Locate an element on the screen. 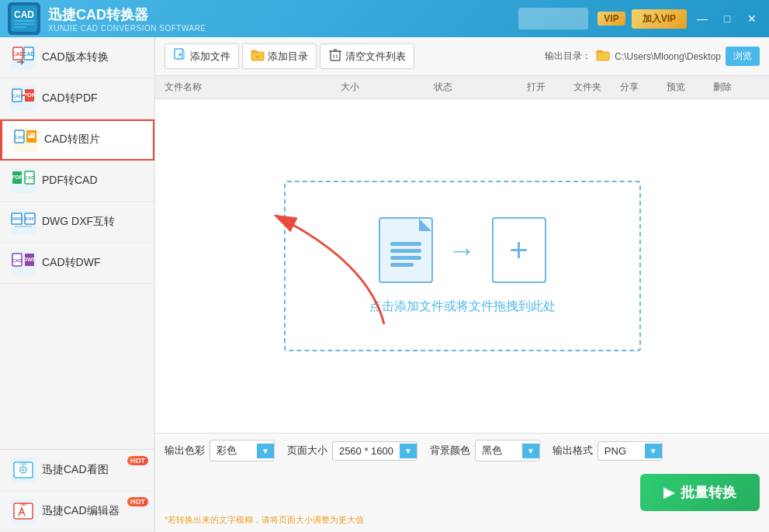 Image resolution: width=769 pixels, height=532 pixels. bg-color-label: 背景颜色 is located at coordinates (450, 451).